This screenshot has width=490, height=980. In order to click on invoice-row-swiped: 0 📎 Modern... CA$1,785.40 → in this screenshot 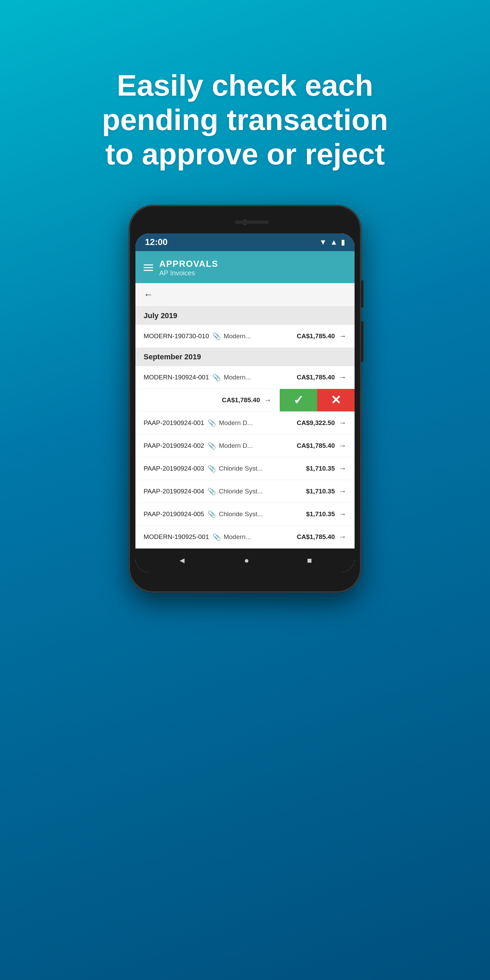, I will do `click(208, 400)`.